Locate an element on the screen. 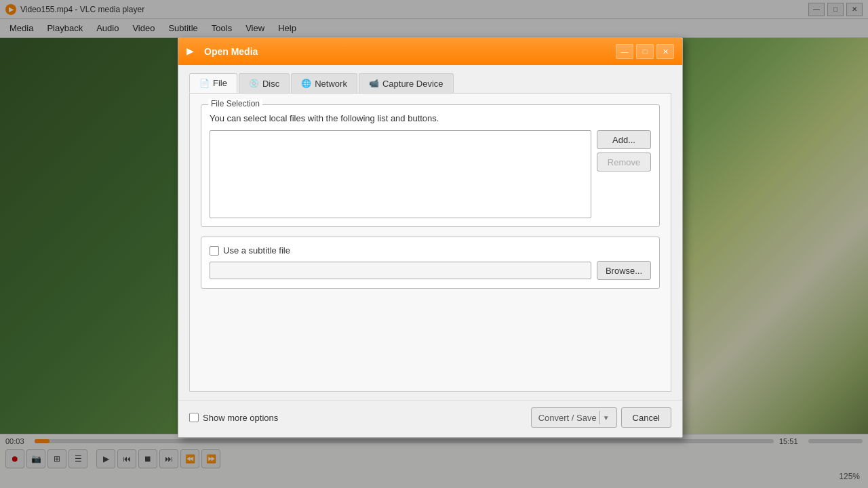  convert-dropdown-arrow: ▼ is located at coordinates (605, 418).